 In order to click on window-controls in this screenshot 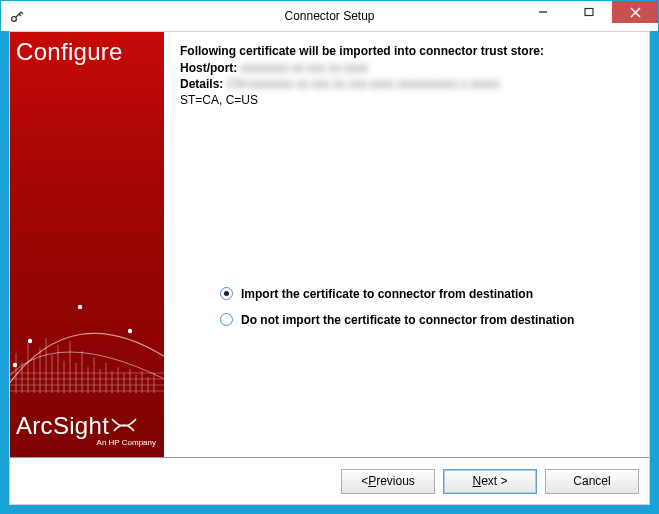, I will do `click(589, 12)`.